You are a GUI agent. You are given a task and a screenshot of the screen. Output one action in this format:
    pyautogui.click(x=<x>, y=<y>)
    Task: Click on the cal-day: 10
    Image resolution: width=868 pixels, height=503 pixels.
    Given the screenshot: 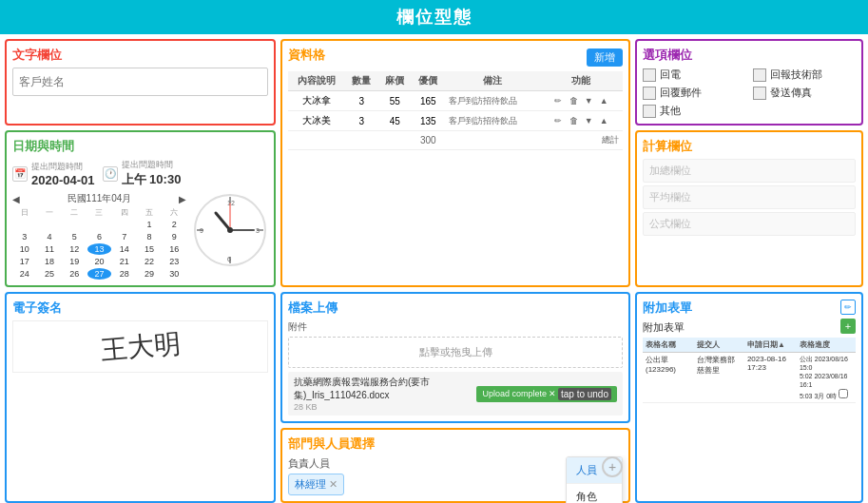 What is the action you would take?
    pyautogui.click(x=25, y=249)
    